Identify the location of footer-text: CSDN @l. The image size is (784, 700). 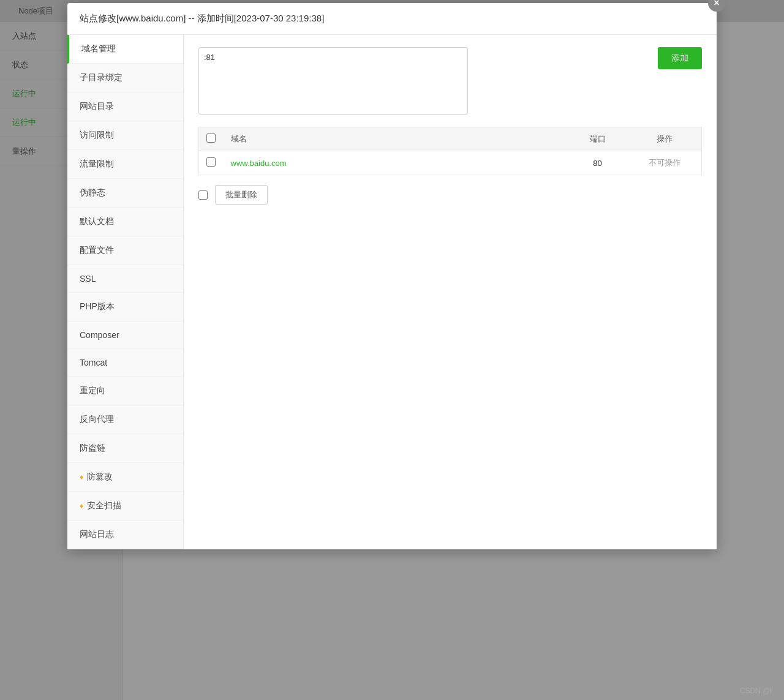
(756, 691).